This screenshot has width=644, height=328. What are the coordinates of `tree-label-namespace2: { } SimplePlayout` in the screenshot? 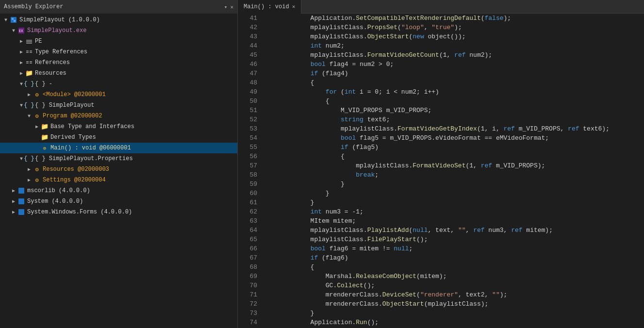 It's located at (65, 105).